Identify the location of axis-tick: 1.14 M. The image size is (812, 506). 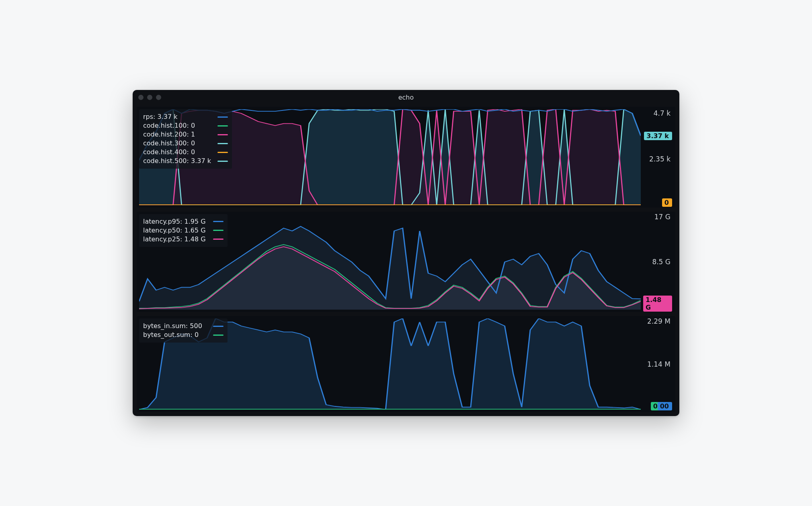
(659, 364).